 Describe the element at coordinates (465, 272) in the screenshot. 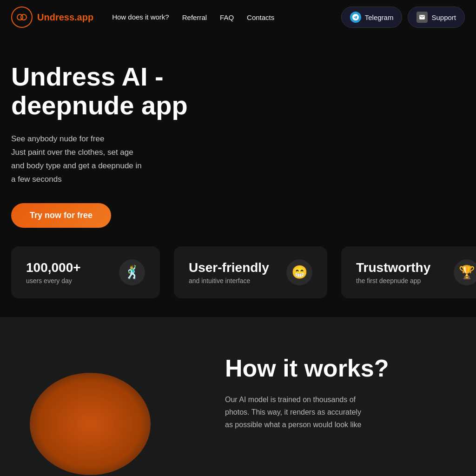

I see `stat-emoji-trust: 🏆` at that location.